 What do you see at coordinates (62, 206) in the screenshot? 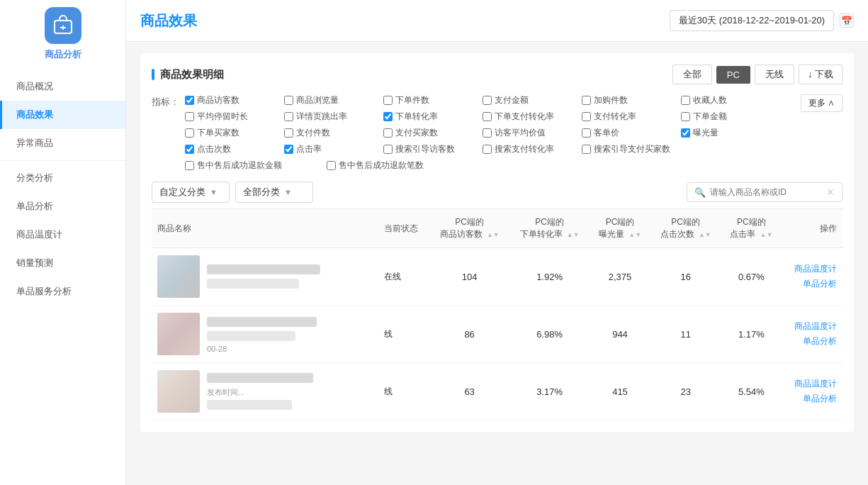
I see `sidebar-item-single: 单品分析` at bounding box center [62, 206].